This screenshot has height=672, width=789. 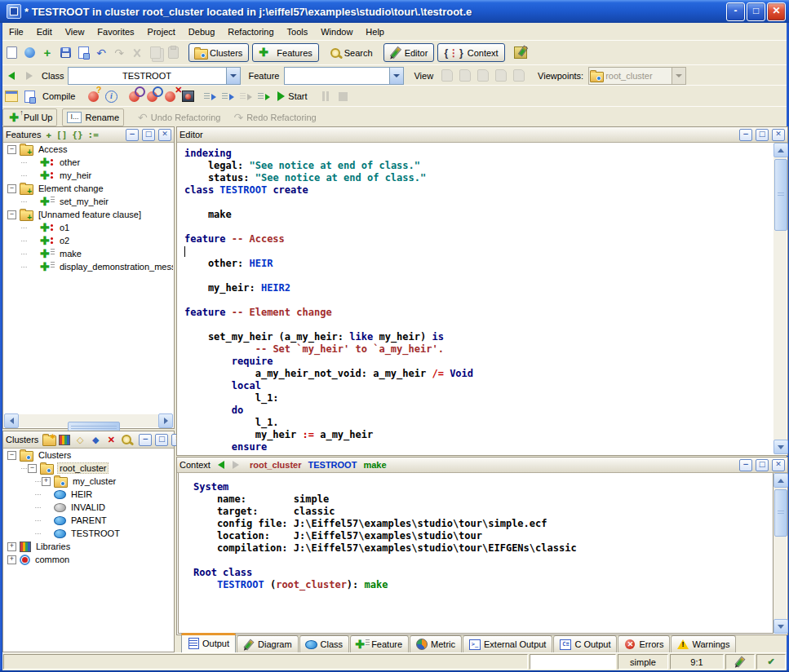 I want to click on step-over-icon, so click(x=228, y=96).